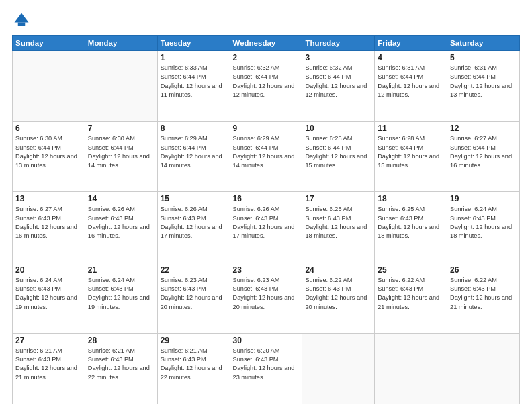 The image size is (532, 411). I want to click on day-info: Sunrise: 6:29 AMSunset: 6:44 PMDaylight:…, so click(266, 152).